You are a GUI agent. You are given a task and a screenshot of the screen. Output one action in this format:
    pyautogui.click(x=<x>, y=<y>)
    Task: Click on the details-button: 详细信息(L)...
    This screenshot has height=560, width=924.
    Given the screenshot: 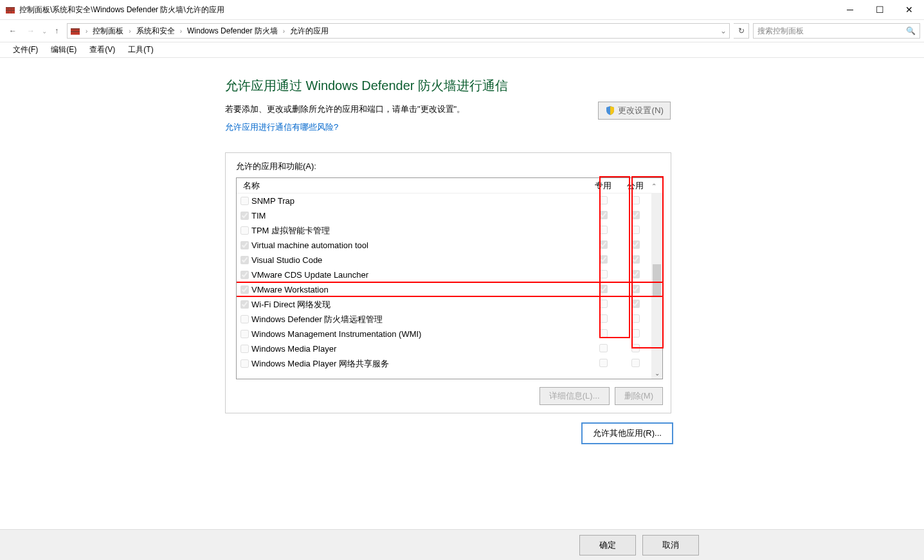 What is the action you would take?
    pyautogui.click(x=575, y=396)
    